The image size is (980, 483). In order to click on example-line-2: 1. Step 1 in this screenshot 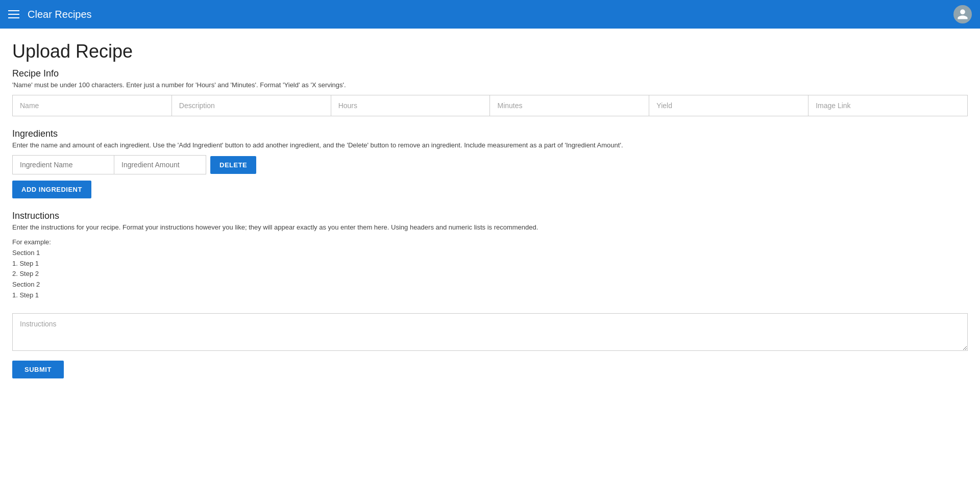, I will do `click(26, 263)`.